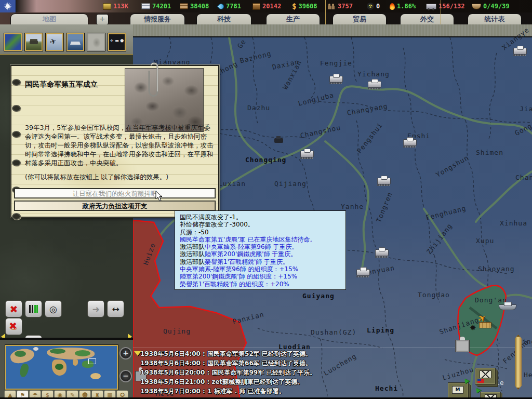 This screenshot has width=532, height=399. I want to click on combat-explosion-icon: ✸, so click(473, 328).